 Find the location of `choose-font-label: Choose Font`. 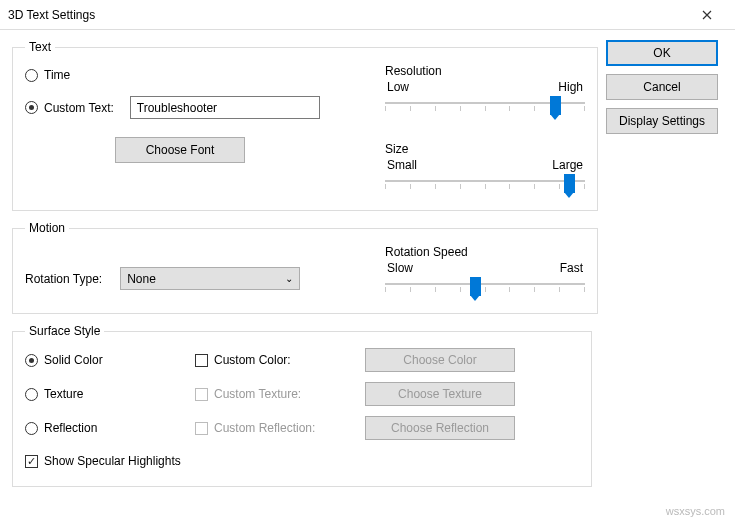

choose-font-label: Choose Font is located at coordinates (180, 150).